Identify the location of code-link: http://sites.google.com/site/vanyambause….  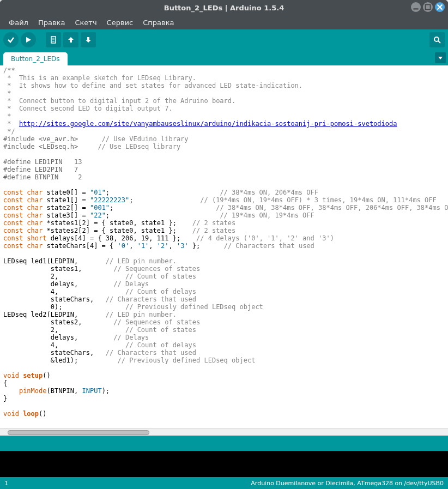
(208, 124).